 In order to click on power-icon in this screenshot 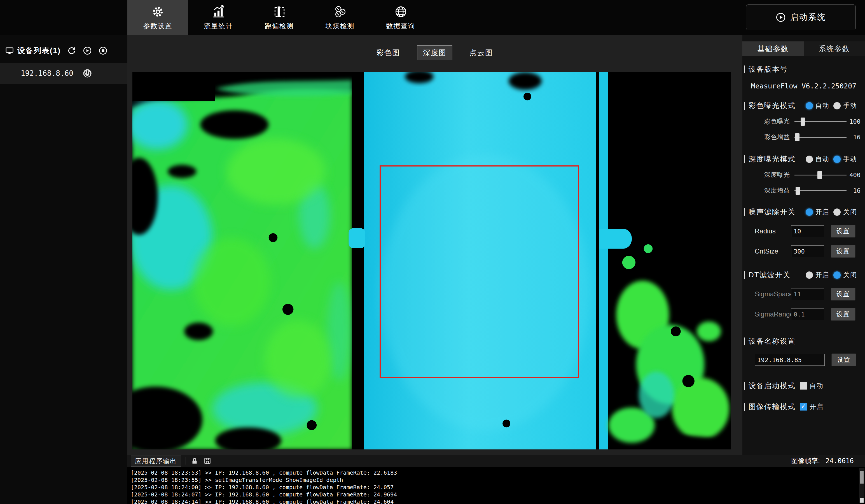, I will do `click(87, 73)`.